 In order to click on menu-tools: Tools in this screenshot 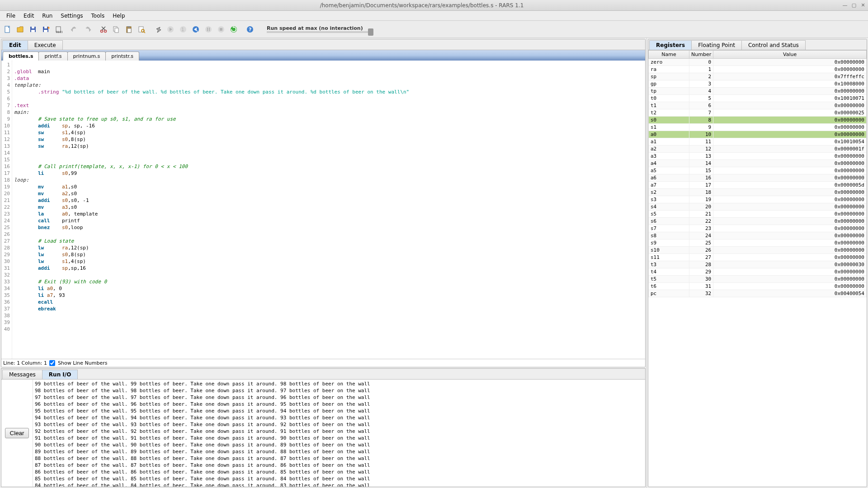, I will do `click(98, 16)`.